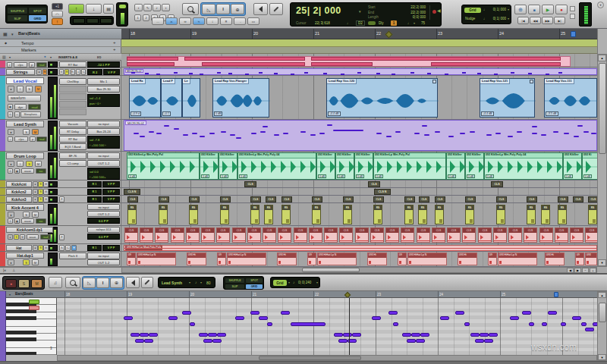 The width and height of the screenshot is (607, 364). I want to click on audio-clip: 093 KikSnrLp Wet-Poly-Poly-040 dB, so click(524, 166).